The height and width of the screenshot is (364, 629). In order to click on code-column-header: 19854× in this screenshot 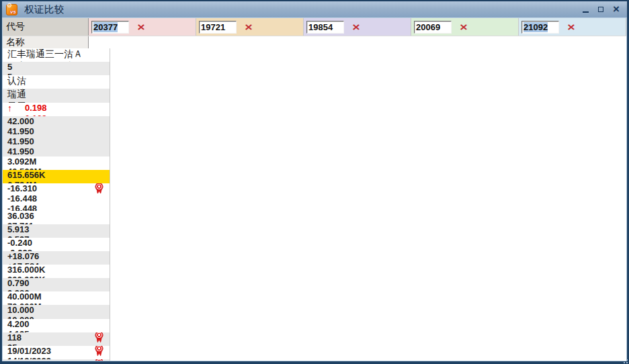, I will do `click(358, 27)`.